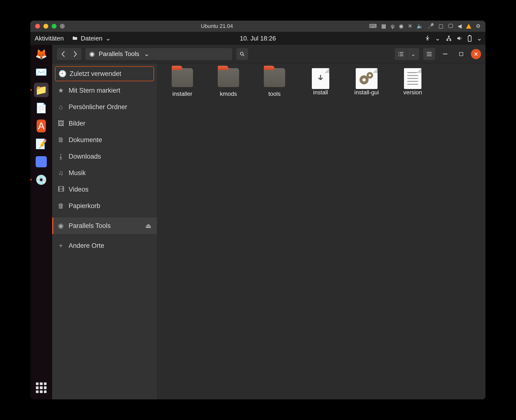 This screenshot has height=420, width=516. I want to click on accessibility-menu: ⌄, so click(432, 38).